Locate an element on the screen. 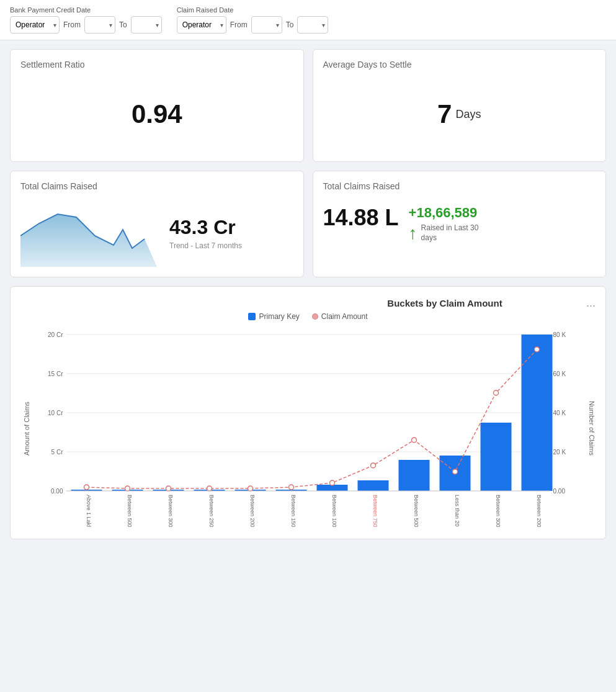  x-label-5: Between 20000 and 25000 is located at coordinates (252, 511).